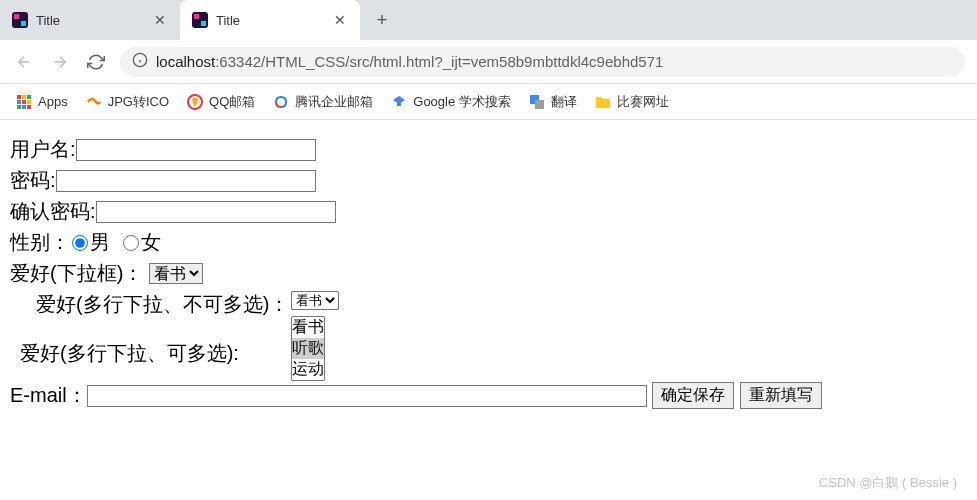 Image resolution: width=977 pixels, height=500 pixels. What do you see at coordinates (270, 20) in the screenshot?
I see `browser-tab-2: Title ✕` at bounding box center [270, 20].